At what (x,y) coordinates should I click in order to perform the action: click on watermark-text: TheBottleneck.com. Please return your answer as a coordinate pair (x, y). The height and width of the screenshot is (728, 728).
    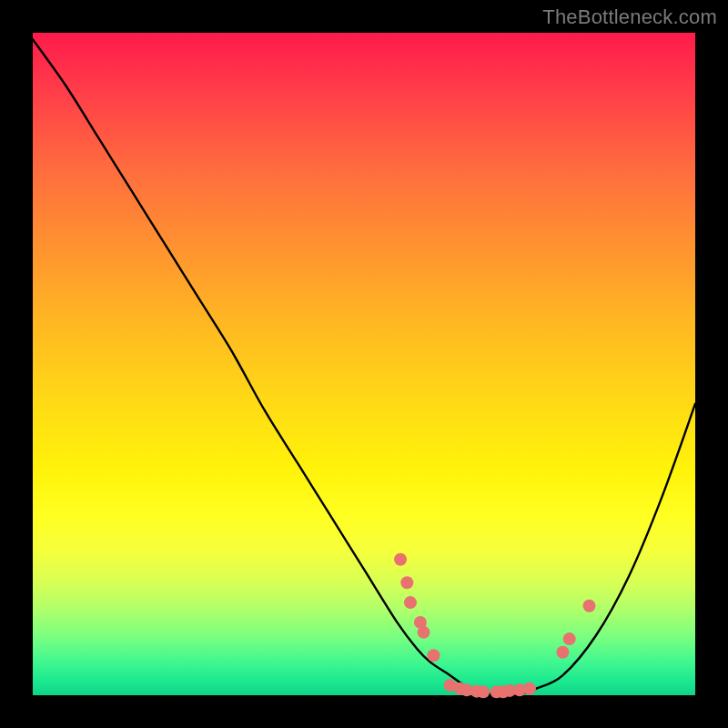
    Looking at the image, I should click on (630, 17).